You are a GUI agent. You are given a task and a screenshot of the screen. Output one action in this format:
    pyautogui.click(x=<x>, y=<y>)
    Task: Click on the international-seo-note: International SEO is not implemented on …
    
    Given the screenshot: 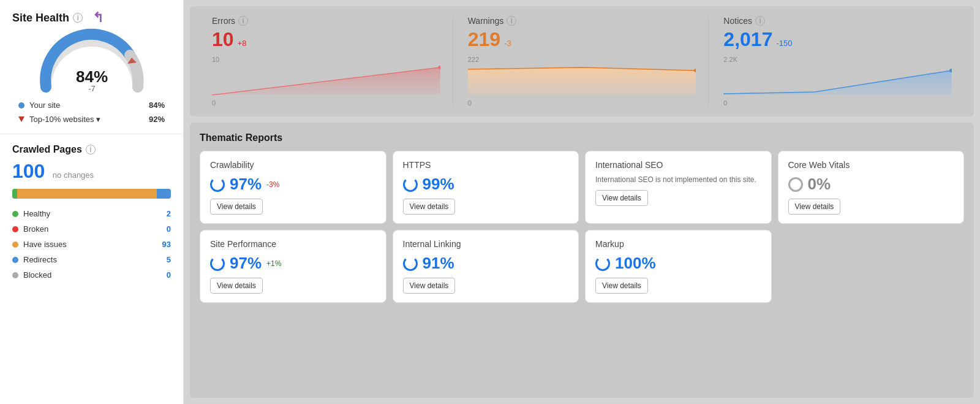 What is the action you would take?
    pyautogui.click(x=679, y=180)
    